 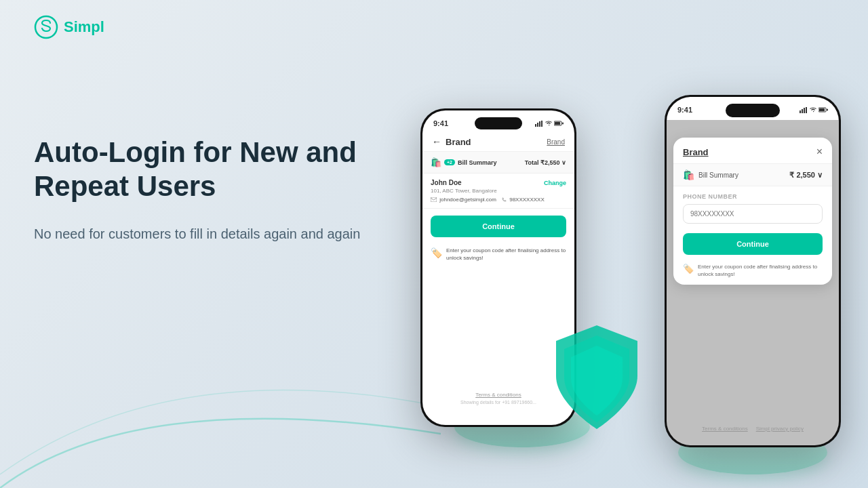 I want to click on change-button: Change, so click(x=555, y=183).